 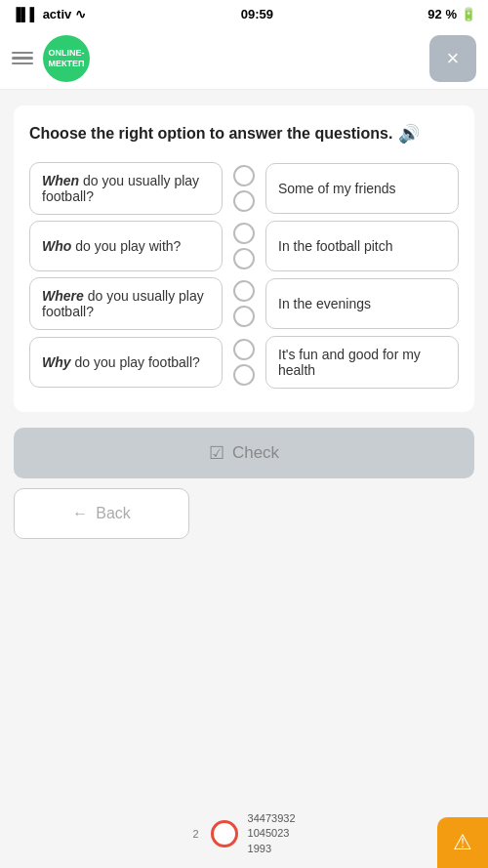 I want to click on answer-card-4: It's fun and good for my health, so click(x=362, y=362).